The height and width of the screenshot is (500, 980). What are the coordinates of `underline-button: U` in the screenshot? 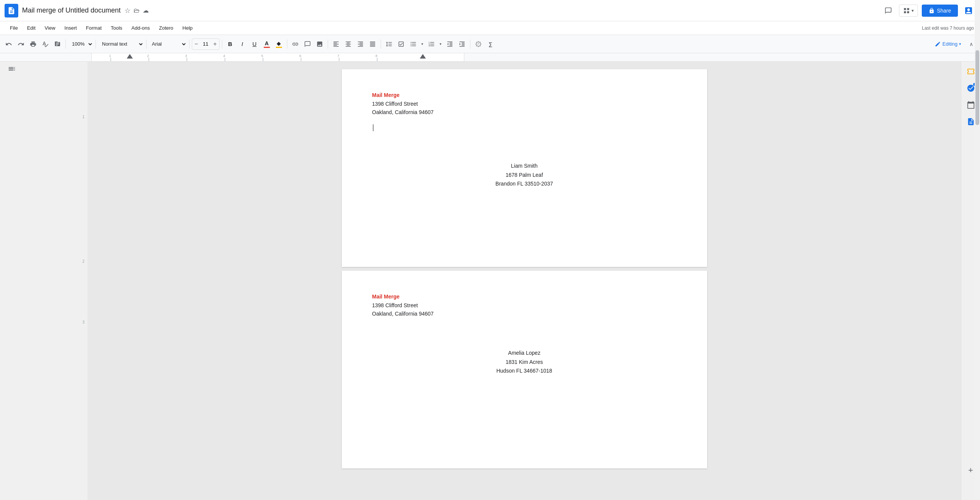 It's located at (255, 44).